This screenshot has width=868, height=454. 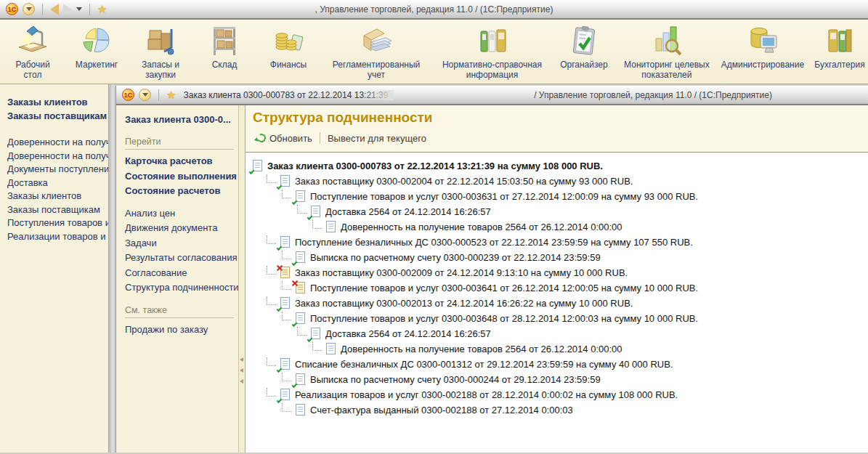 What do you see at coordinates (377, 138) in the screenshot?
I see `print-for-current-label: Вывести для текущего` at bounding box center [377, 138].